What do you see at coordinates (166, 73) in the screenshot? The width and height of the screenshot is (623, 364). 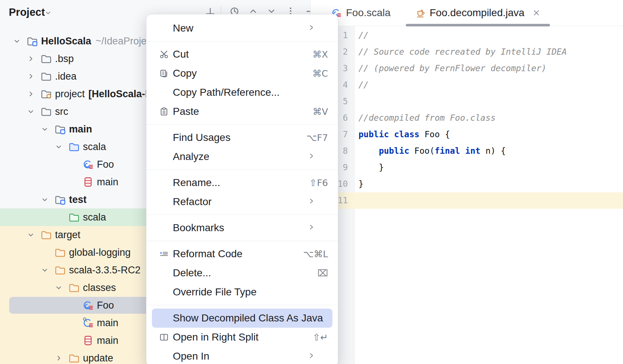 I see `copy-icon` at bounding box center [166, 73].